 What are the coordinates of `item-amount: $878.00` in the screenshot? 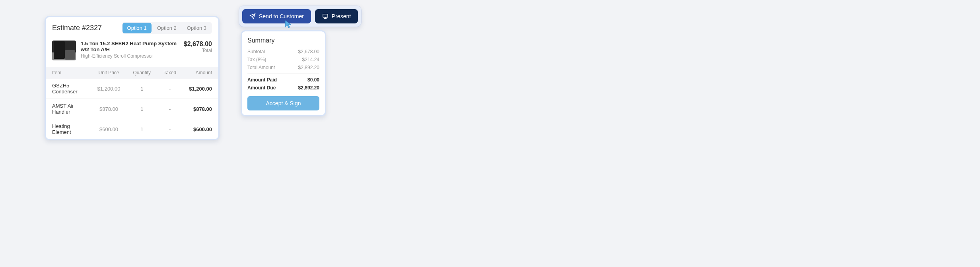 It's located at (200, 109).